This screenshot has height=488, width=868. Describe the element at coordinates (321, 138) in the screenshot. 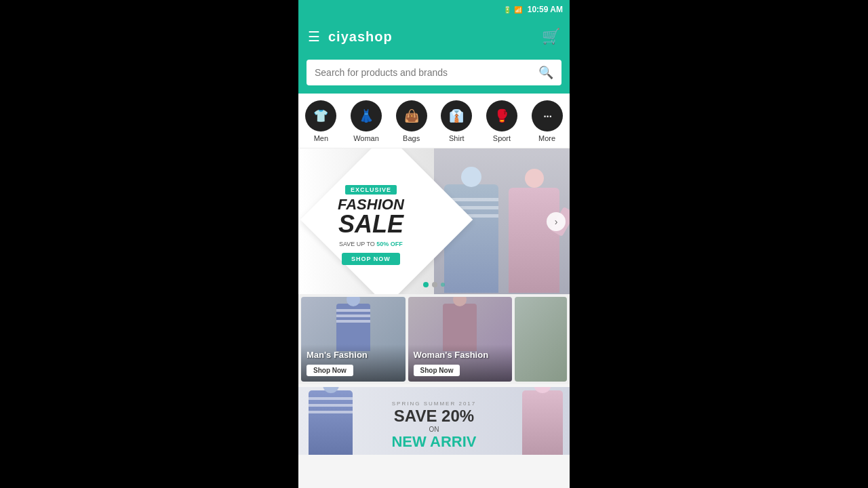

I see `category-label-men: Men` at that location.